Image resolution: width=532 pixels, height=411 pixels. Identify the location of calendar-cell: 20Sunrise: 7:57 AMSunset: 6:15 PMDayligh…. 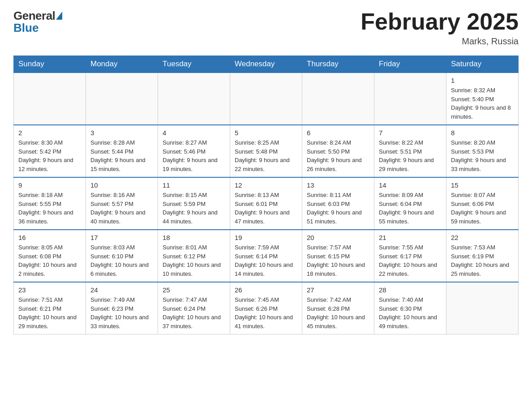
(339, 256).